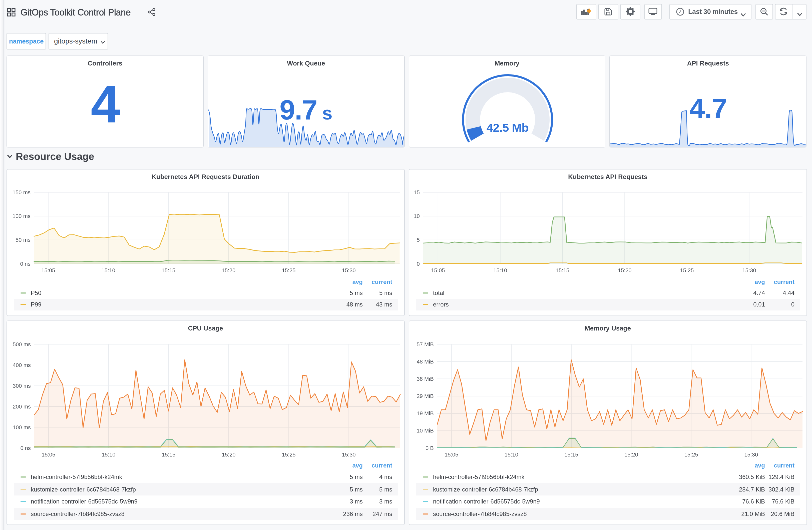 The height and width of the screenshot is (530, 812). I want to click on svg-text: 48 MiB, so click(425, 362).